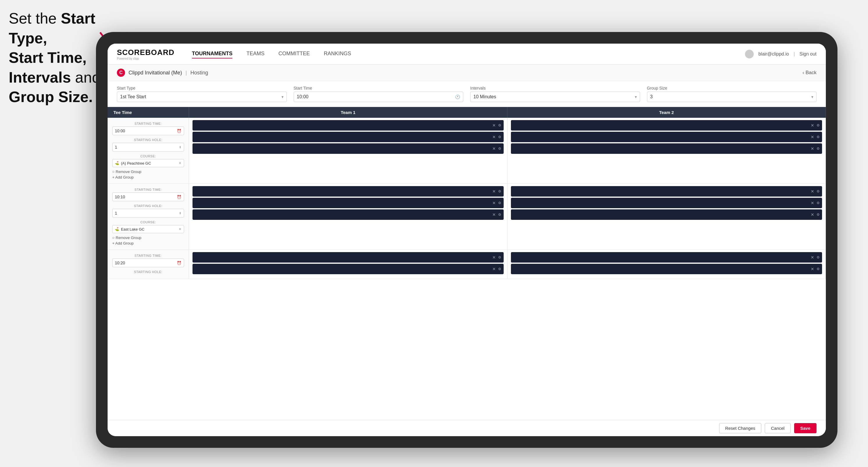  I want to click on th-team1: Team 1, so click(348, 113).